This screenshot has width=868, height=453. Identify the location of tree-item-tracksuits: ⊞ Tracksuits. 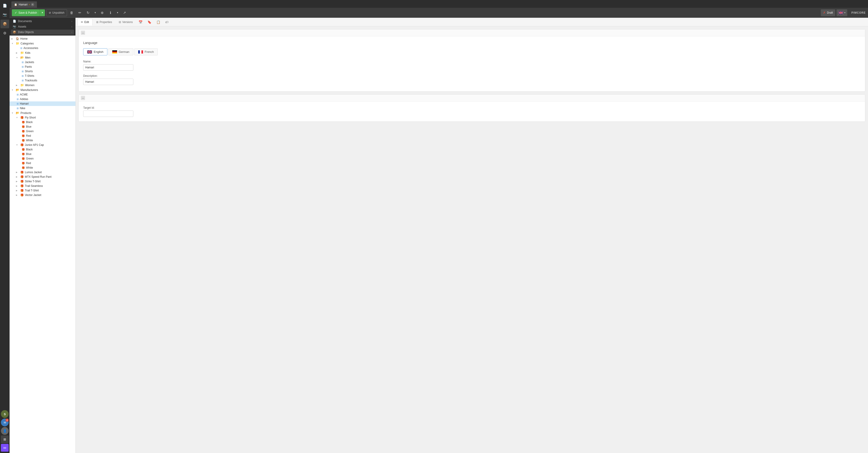
(42, 80).